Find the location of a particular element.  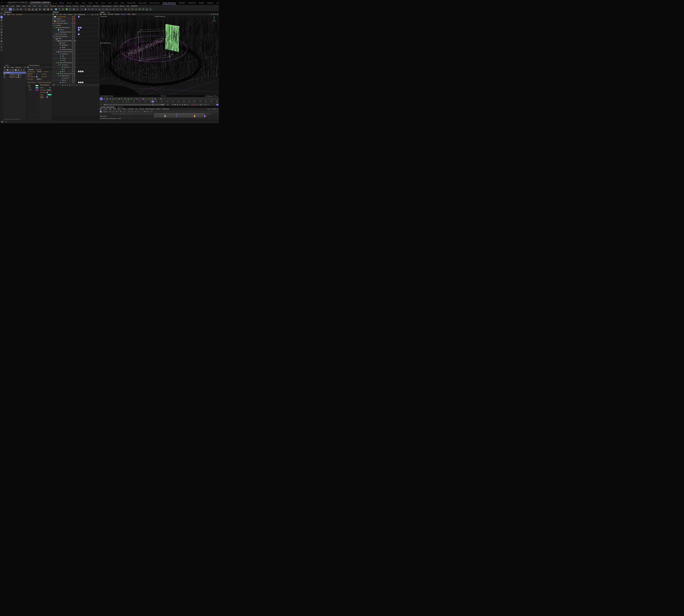

layout-tab-ryo2023_2: Ryo2023_2 is located at coordinates (210, 4).